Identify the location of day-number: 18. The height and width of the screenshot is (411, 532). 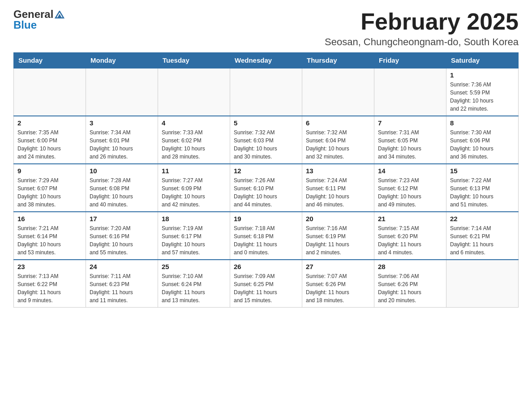
(194, 218).